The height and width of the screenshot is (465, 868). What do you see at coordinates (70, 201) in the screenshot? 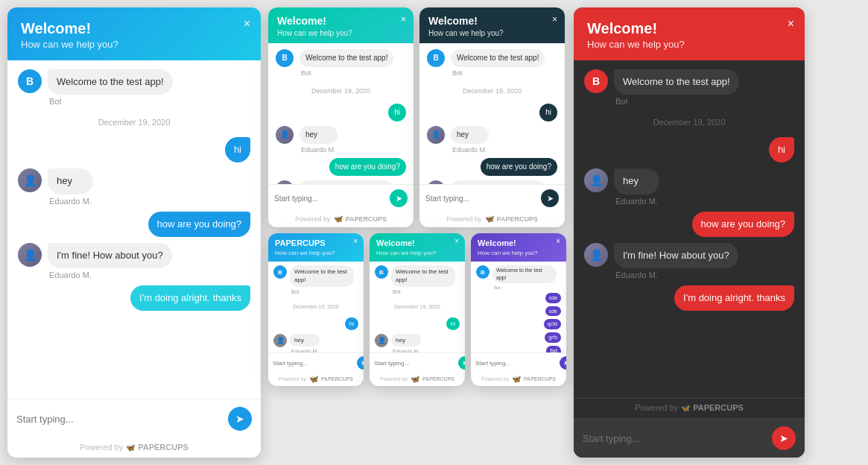
I see `edu-sender-name: Eduardo M.` at bounding box center [70, 201].